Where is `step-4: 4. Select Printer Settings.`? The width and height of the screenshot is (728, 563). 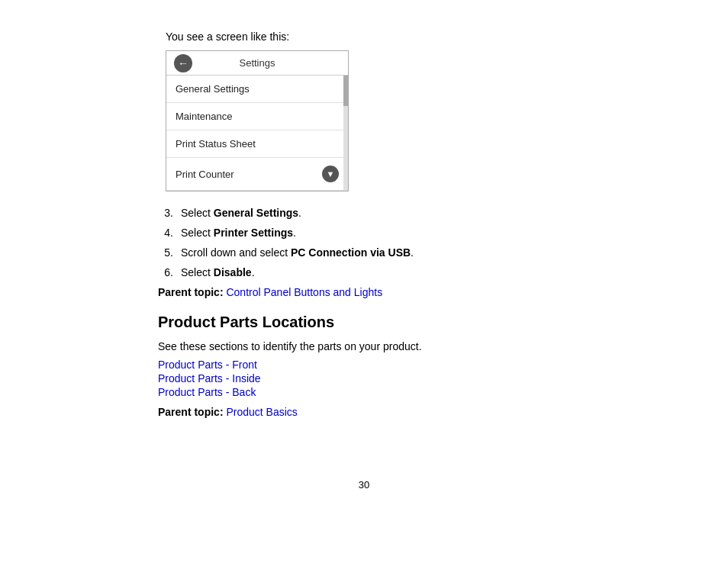 step-4: 4. Select Printer Settings. is located at coordinates (387, 233).